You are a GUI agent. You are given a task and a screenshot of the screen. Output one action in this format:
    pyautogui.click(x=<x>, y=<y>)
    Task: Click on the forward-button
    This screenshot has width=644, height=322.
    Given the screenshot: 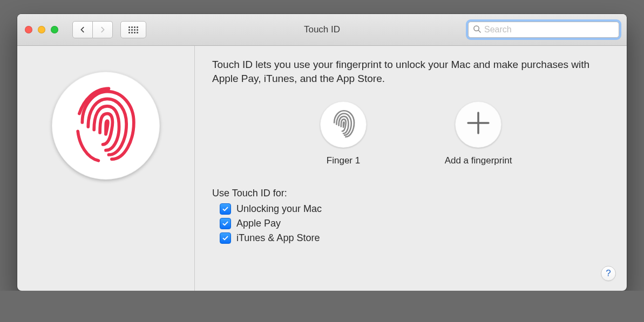 What is the action you would take?
    pyautogui.click(x=103, y=30)
    